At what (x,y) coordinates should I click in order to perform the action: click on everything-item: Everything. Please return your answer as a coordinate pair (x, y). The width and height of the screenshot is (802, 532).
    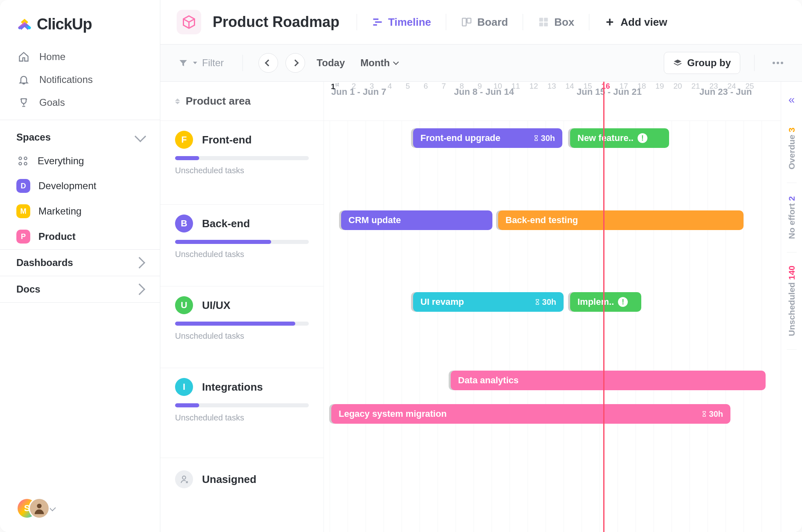
    Looking at the image, I should click on (80, 161).